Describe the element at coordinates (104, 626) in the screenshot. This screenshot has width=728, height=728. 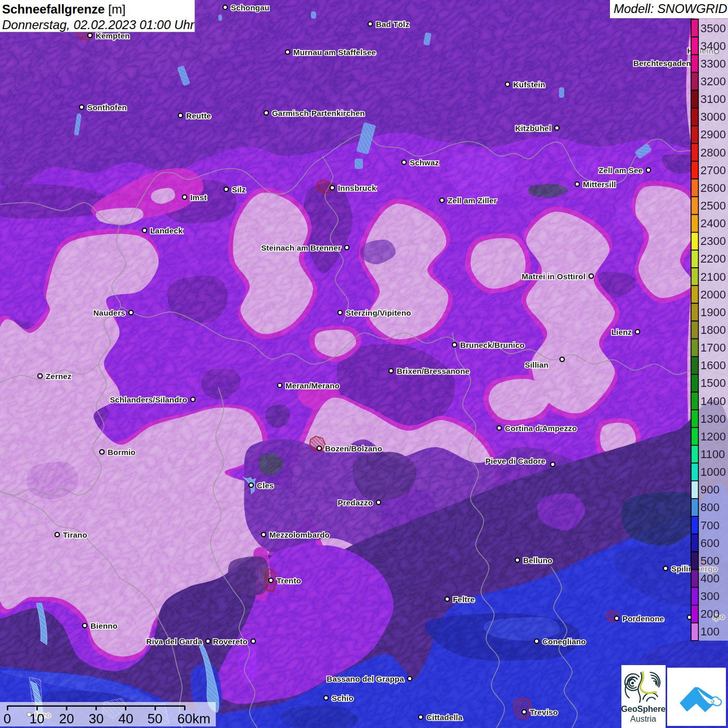
I see `svg-text: Bienno` at that location.